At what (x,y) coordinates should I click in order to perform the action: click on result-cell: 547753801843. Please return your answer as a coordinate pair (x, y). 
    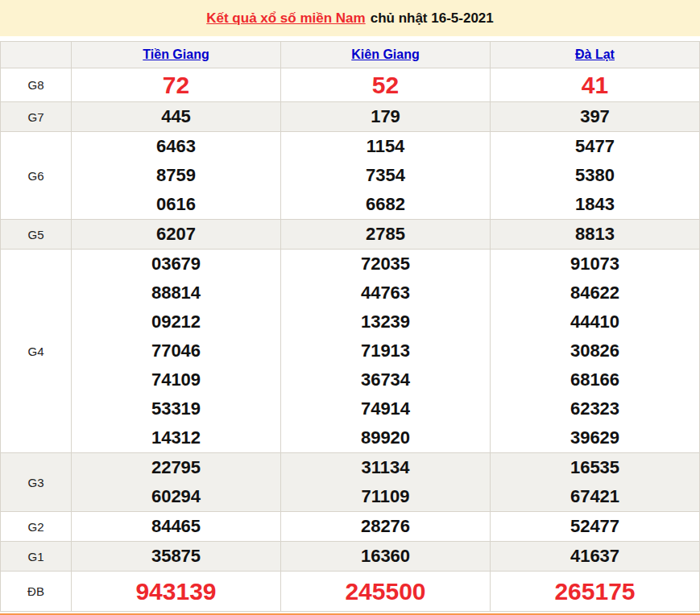
    Looking at the image, I should click on (595, 175).